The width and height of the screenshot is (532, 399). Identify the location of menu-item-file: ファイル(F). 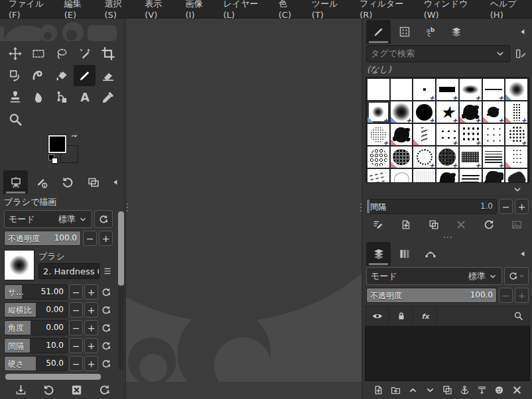
(29, 9).